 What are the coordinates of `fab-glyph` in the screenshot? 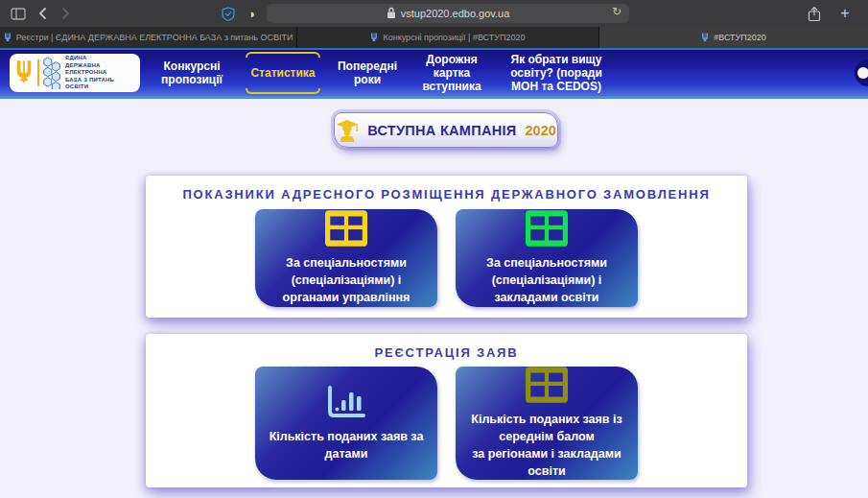 It's located at (863, 73).